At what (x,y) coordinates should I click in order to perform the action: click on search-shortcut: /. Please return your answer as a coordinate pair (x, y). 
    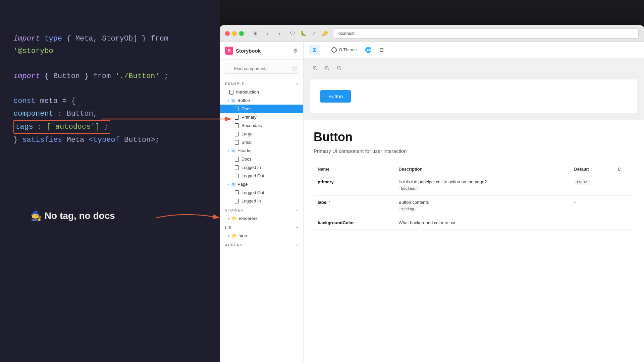
    Looking at the image, I should click on (294, 68).